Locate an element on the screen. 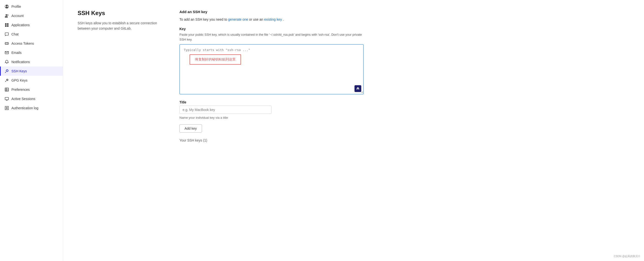 This screenshot has width=644, height=261. sidebar-item-profile-label: Profile is located at coordinates (16, 7).